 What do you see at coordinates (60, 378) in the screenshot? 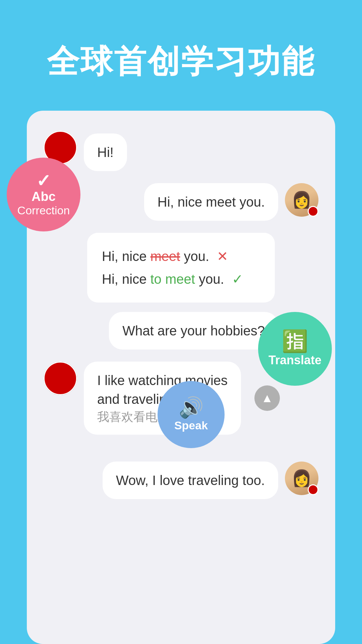
I see `flag-us` at bounding box center [60, 378].